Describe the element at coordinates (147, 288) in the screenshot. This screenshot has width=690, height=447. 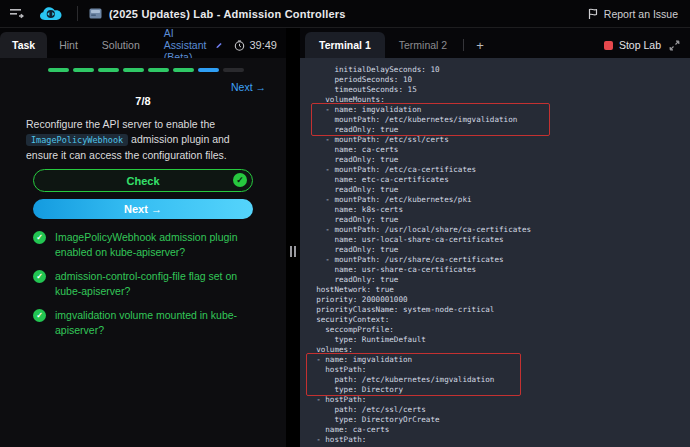
I see `checklist: ✓ImagePolicyWebhook admission plugin ena…` at that location.